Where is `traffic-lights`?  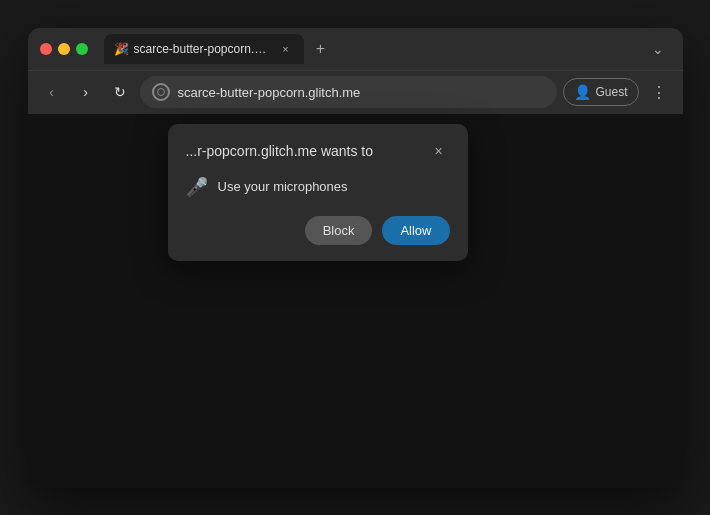 traffic-lights is located at coordinates (64, 49).